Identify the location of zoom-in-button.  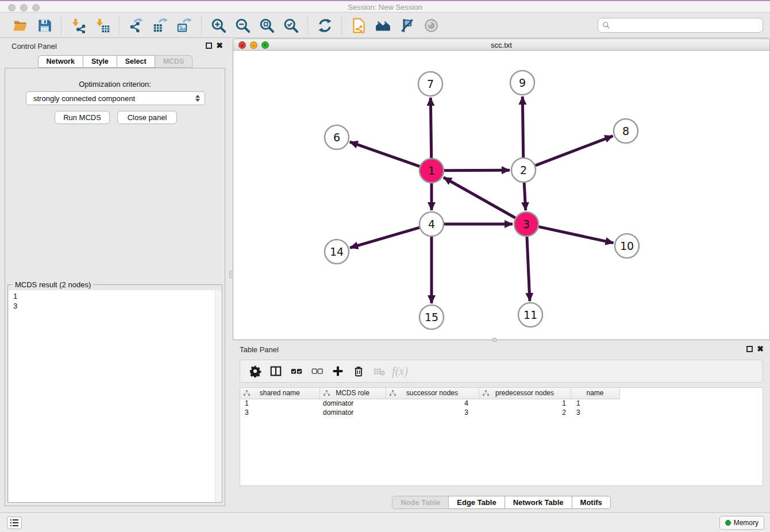
(218, 26).